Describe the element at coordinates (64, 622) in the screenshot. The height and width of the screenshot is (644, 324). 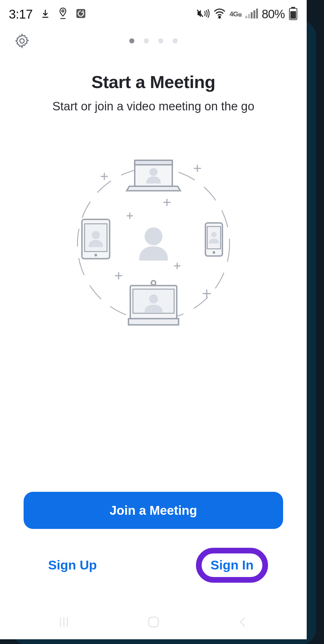
I see `recent-apps-icon` at that location.